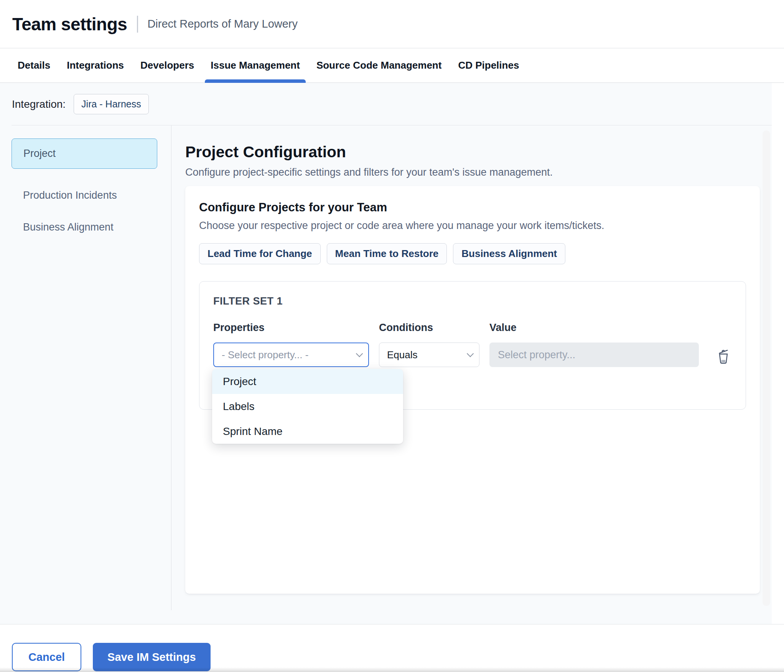 This screenshot has height=672, width=784. I want to click on property-dropdown-menu: Project Labels Sprint Name, so click(308, 407).